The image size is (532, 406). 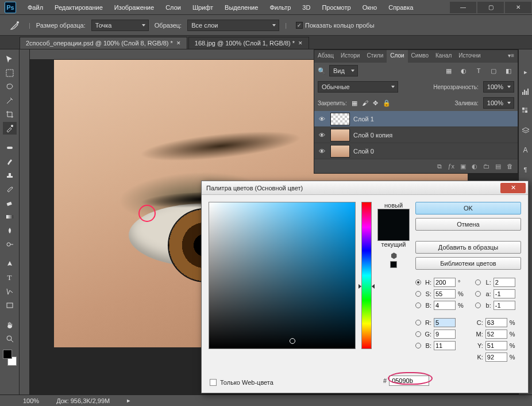 What do you see at coordinates (394, 225) in the screenshot?
I see `new-current-swatch` at bounding box center [394, 225].